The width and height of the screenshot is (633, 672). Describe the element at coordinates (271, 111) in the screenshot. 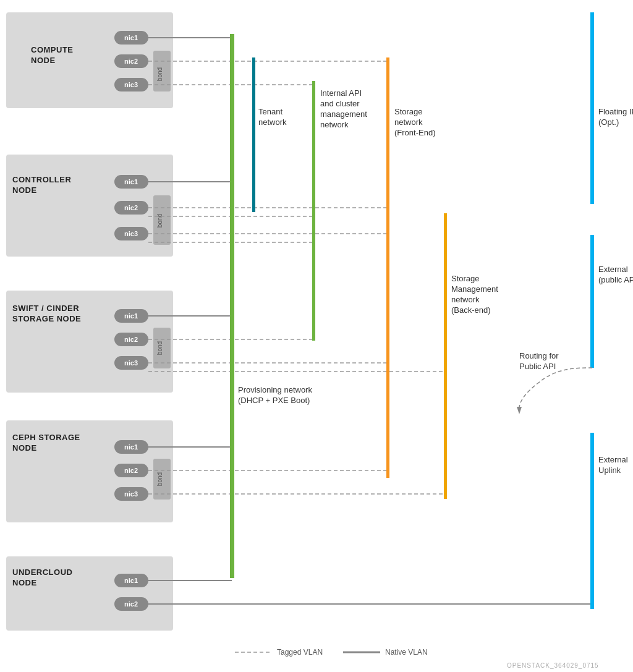

I see `svg-text: Tenant` at that location.